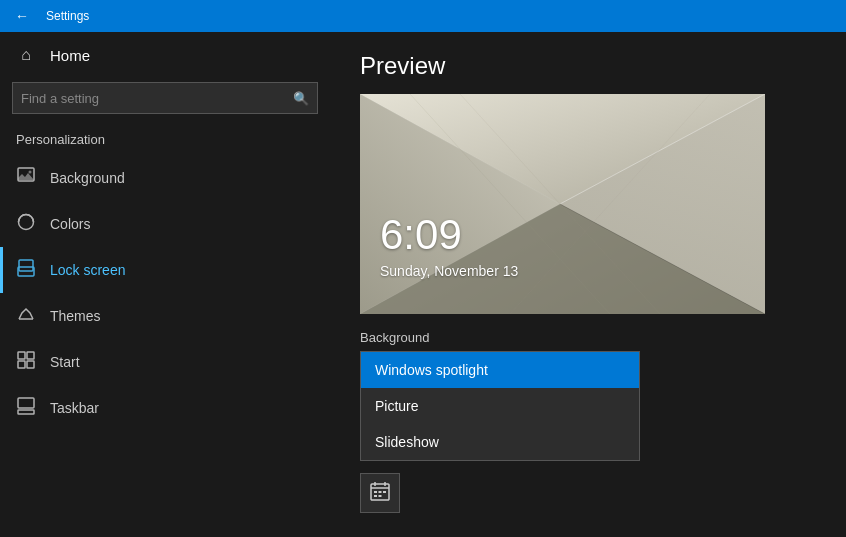 Image resolution: width=846 pixels, height=537 pixels. What do you see at coordinates (26, 224) in the screenshot?
I see `colors-icon` at bounding box center [26, 224].